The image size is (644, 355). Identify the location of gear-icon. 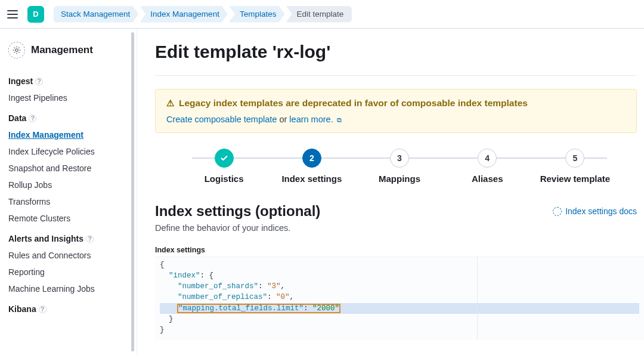
(17, 50).